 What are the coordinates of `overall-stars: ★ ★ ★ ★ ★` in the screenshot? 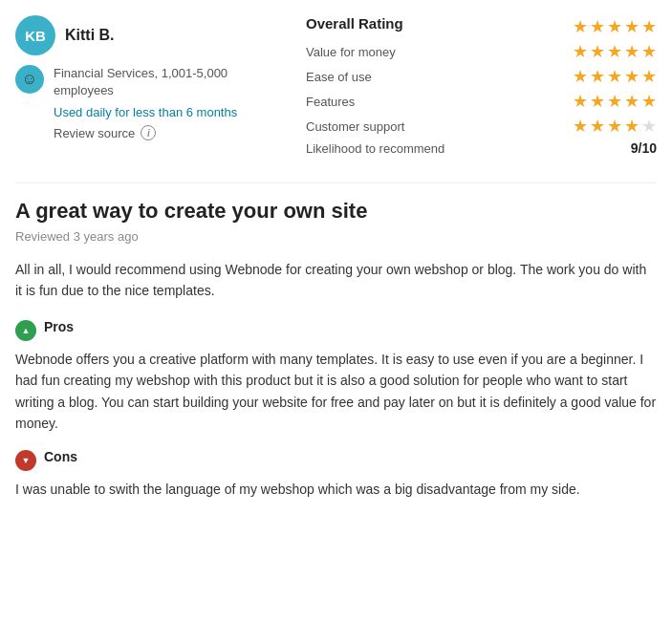 It's located at (615, 27).